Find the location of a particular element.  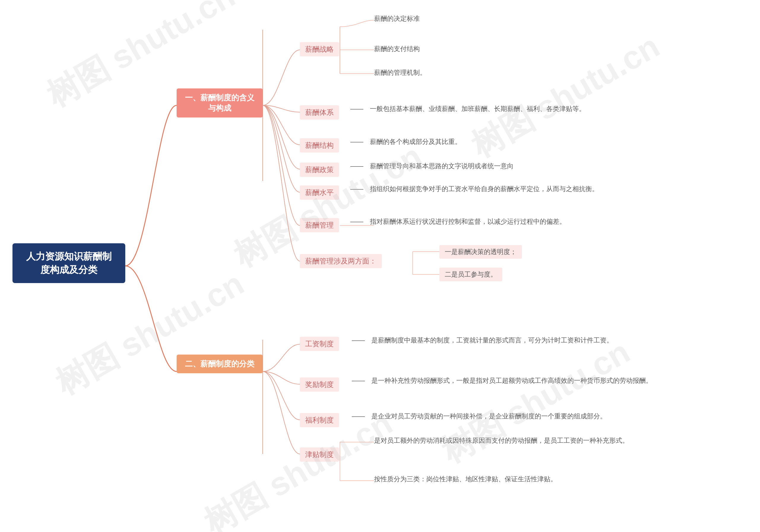

leaf-allowance-2: 按性质分为三类：岗位性津贴、地区性津贴、保证生活性津贴。 is located at coordinates (465, 479).